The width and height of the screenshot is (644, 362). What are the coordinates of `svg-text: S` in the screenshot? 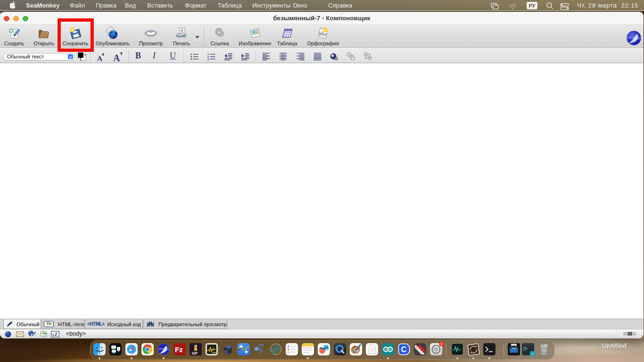 It's located at (261, 351).